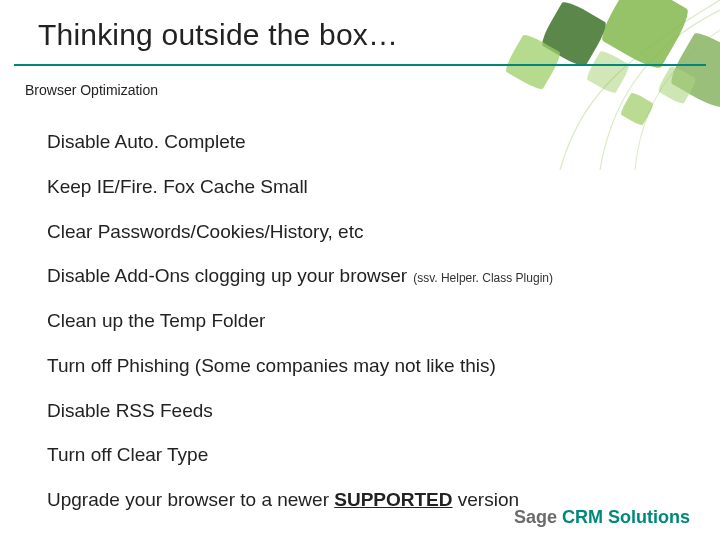 This screenshot has height=540, width=720. What do you see at coordinates (626, 517) in the screenshot?
I see `brand-crm: CRM Solutions` at bounding box center [626, 517].